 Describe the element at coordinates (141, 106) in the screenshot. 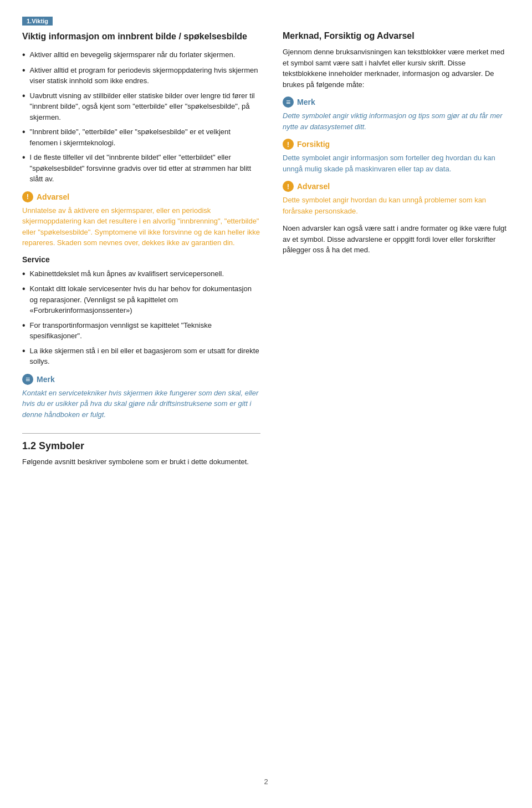

I see `list-item: Uavbrutt visning av stillbilder eller st…` at that location.